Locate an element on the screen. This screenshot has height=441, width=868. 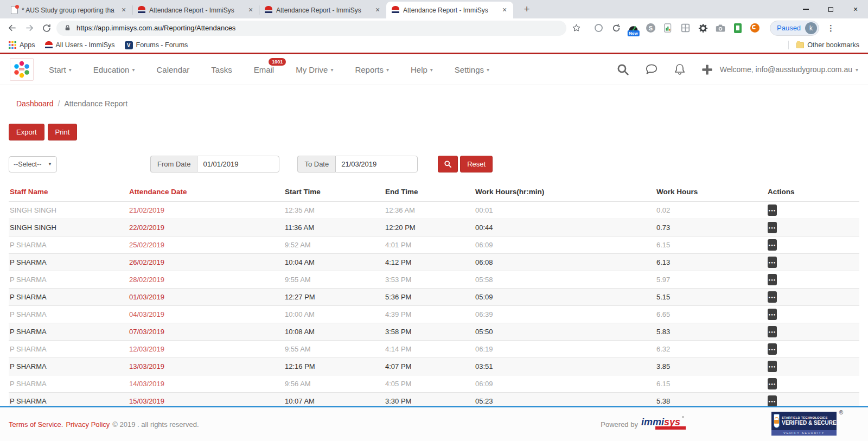
browser-tab-1: * AUS Study group reporting tha × is located at coordinates (69, 10).